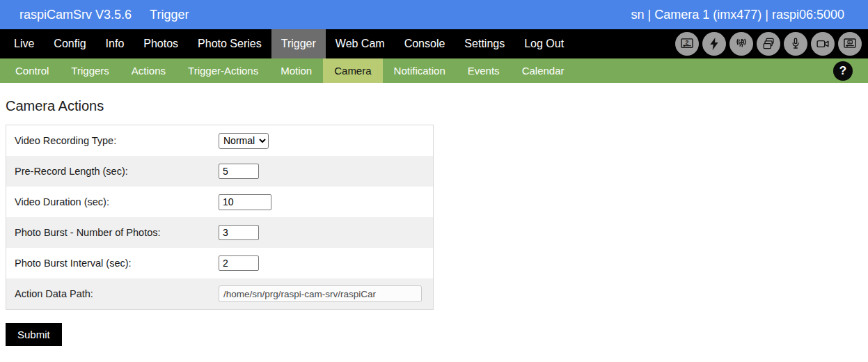  Describe the element at coordinates (738, 15) in the screenshot. I see `header-status: sn | Camera 1 (imx477) | raspi06:5000` at that location.